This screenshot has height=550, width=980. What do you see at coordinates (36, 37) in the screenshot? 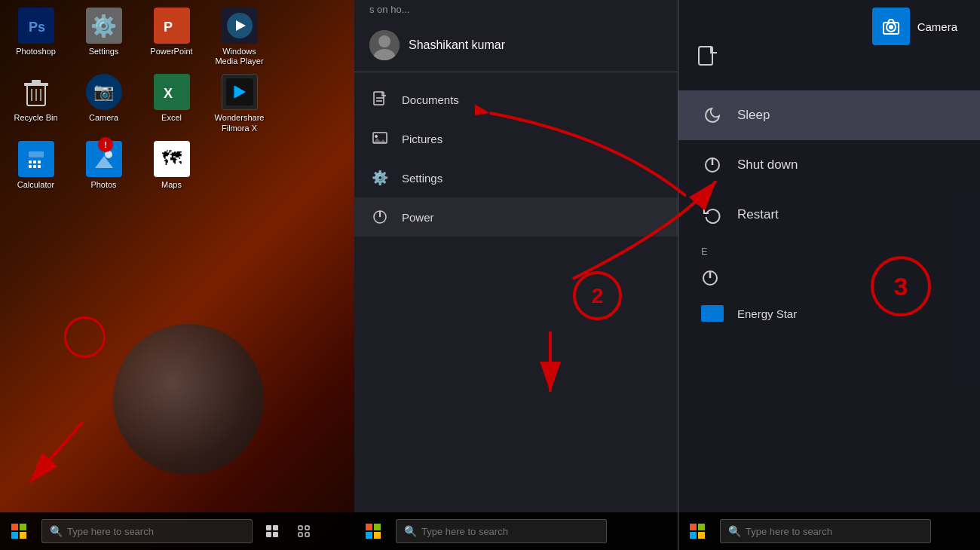
I see `desktop-icon-photoshop: Ps Photoshop` at bounding box center [36, 37].